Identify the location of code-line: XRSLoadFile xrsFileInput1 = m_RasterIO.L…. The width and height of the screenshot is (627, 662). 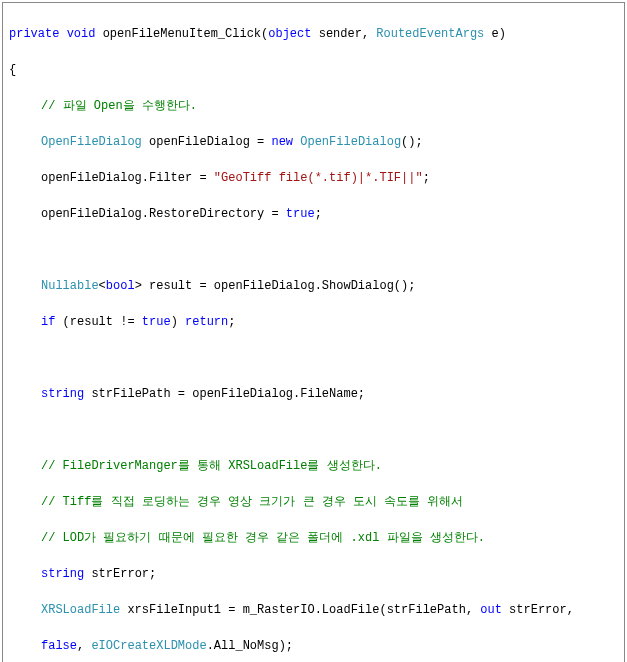
(314, 610).